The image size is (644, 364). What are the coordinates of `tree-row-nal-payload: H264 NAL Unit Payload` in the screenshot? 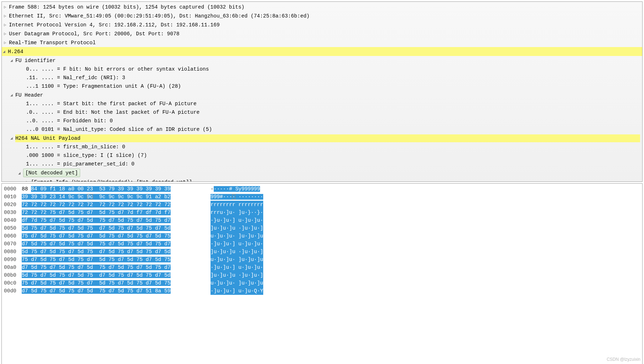 It's located at (325, 138).